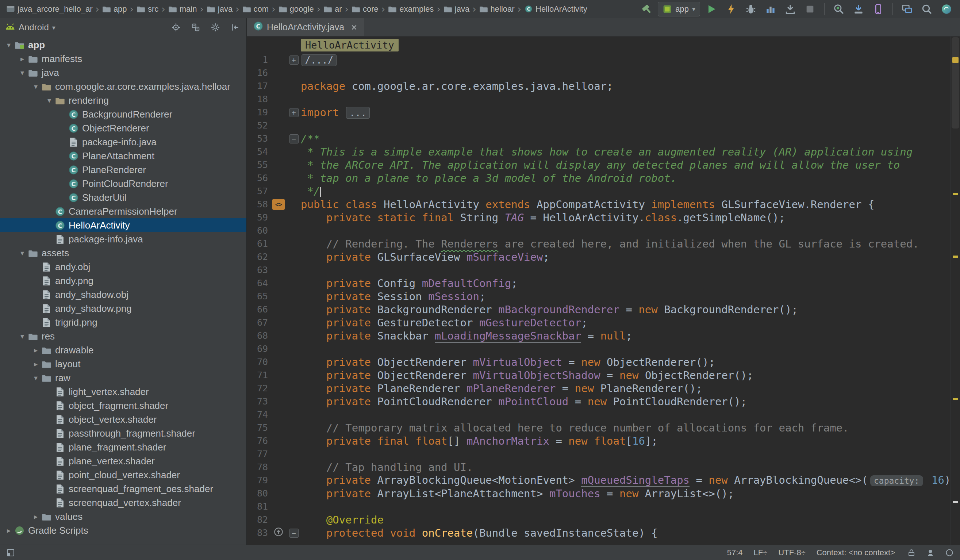 The height and width of the screenshot is (560, 960). Describe the element at coordinates (603, 86) in the screenshot. I see `code-line-17: 17package com.google.ar.core.examples.ja…` at that location.